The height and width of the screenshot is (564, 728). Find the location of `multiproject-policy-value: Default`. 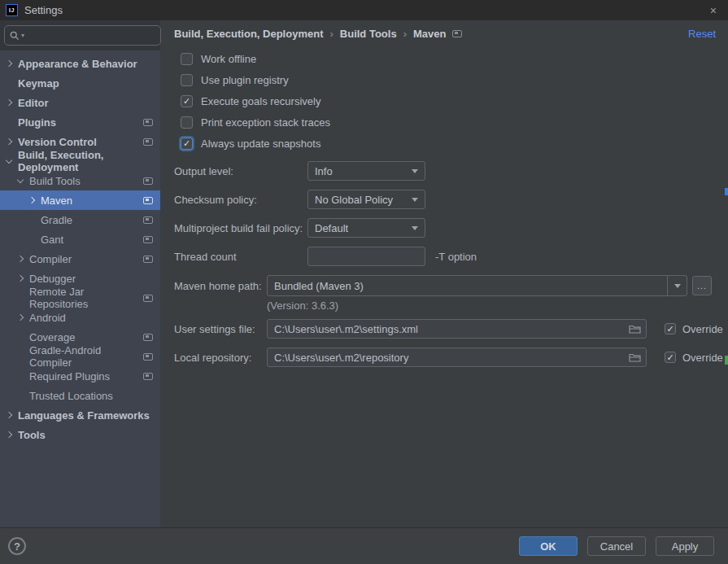

multiproject-policy-value: Default is located at coordinates (360, 228).